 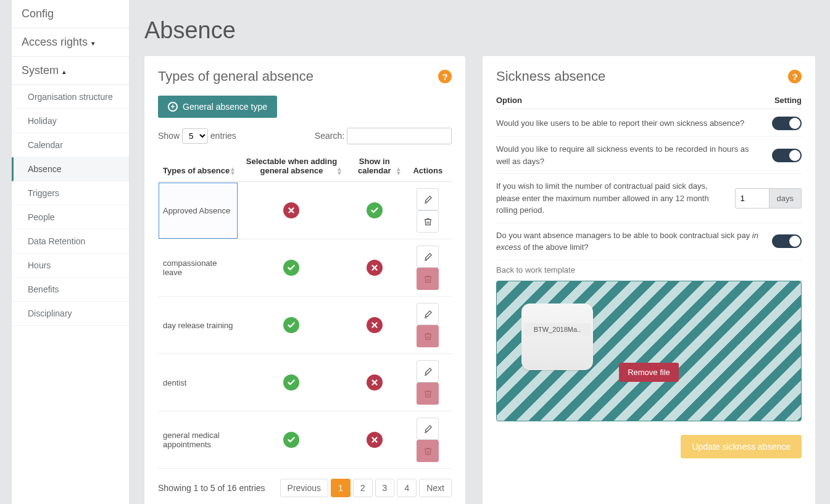 I want to click on absence-type-name: compassionate leave, so click(x=198, y=268).